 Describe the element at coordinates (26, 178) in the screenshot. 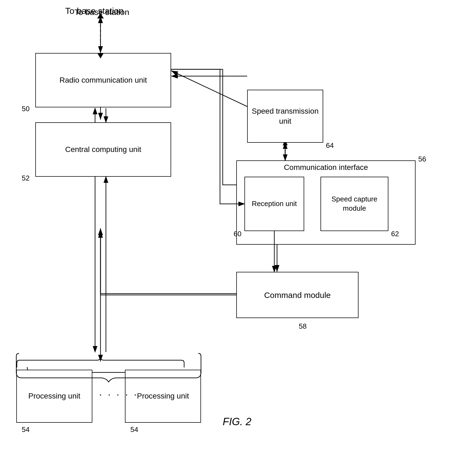

I see `ref-52: 52` at that location.